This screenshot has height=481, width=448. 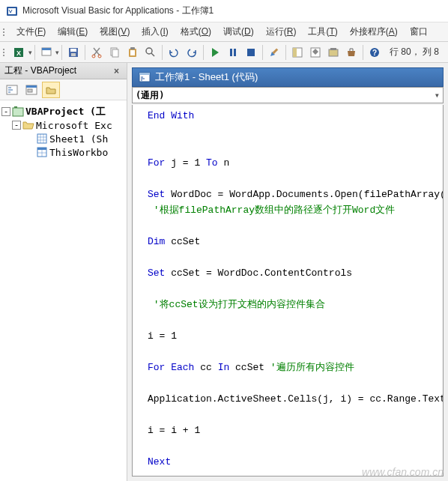 What do you see at coordinates (31, 31) in the screenshot?
I see `menu-item-文件: 文件(F)` at bounding box center [31, 31].